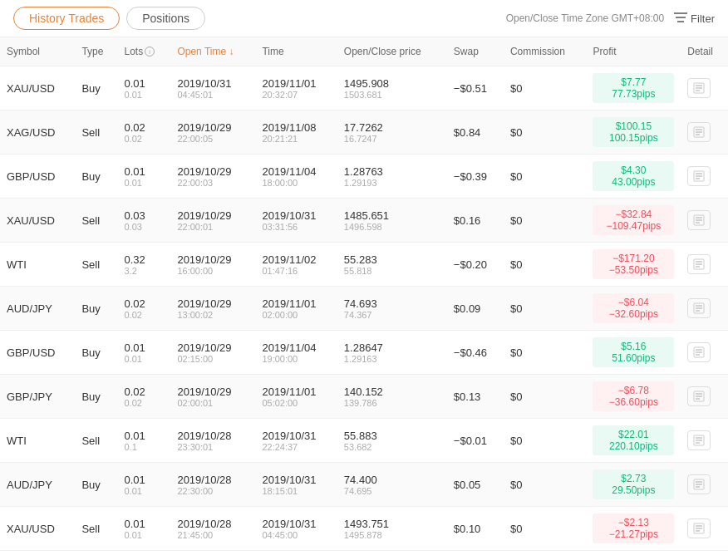 This screenshot has width=728, height=560. What do you see at coordinates (144, 133) in the screenshot?
I see `cell-lots-1: 0.02 0.02` at bounding box center [144, 133].